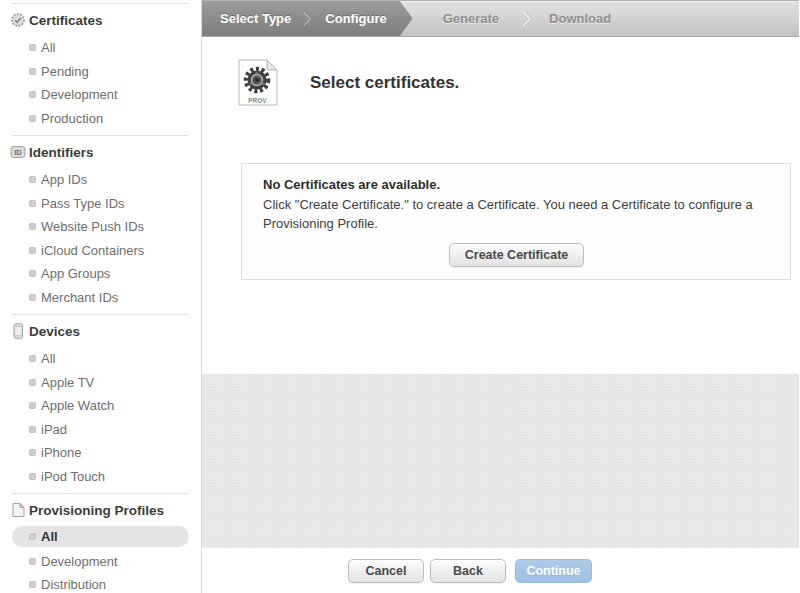 The image size is (800, 593). What do you see at coordinates (258, 100) in the screenshot?
I see `svg-text: PROV` at bounding box center [258, 100].